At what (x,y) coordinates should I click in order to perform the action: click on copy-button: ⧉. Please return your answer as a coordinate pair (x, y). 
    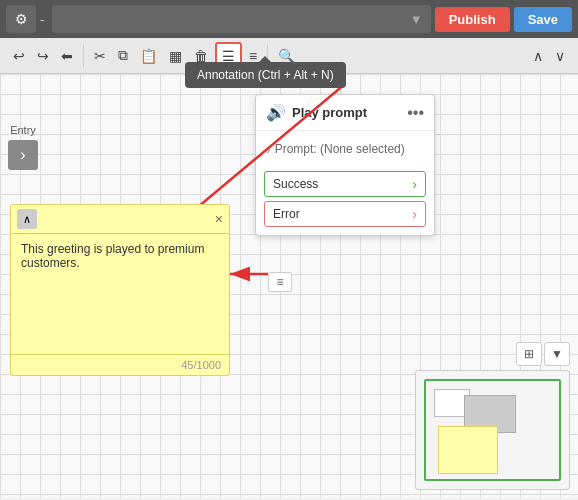
    Looking at the image, I should click on (123, 56).